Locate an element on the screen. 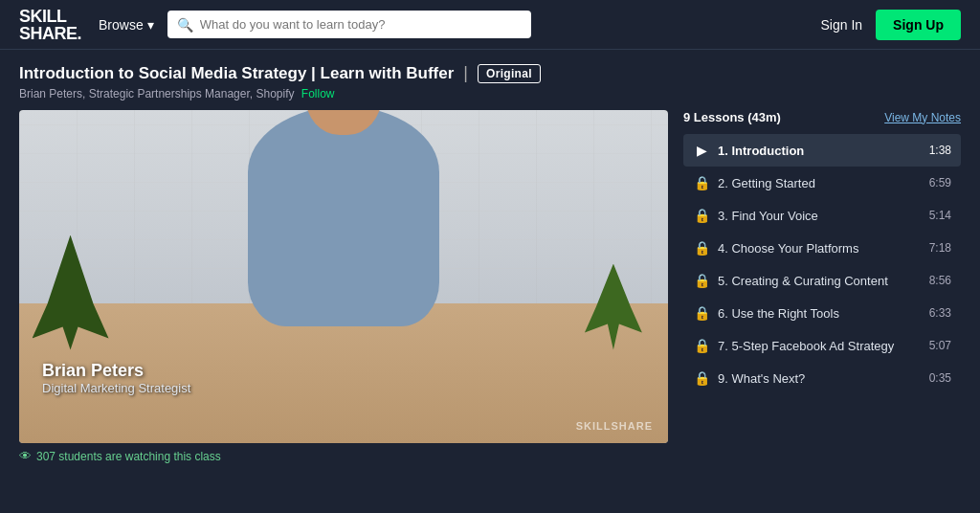 The image size is (980, 513). lesson-item: 🔒9. What's Next?0:35 is located at coordinates (822, 378).